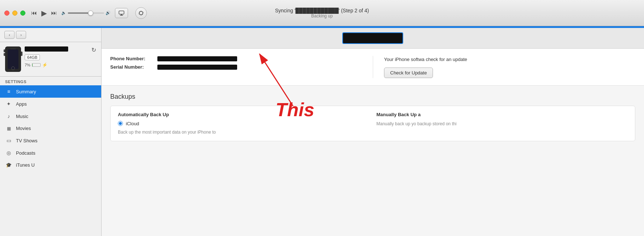 Image resolution: width=644 pixels, height=236 pixels. I want to click on maximize-button, so click(23, 13).